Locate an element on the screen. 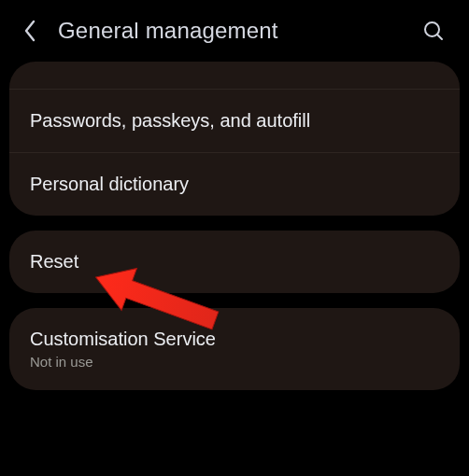 This screenshot has width=469, height=476. menu-item-reset: Reset is located at coordinates (234, 261).